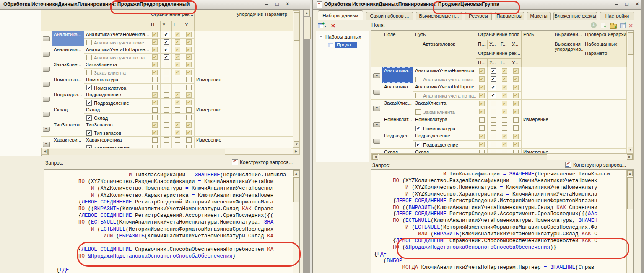  Describe the element at coordinates (167, 142) in the screenshot. I see `field-row: =Характери...ХарактеристикаИзмерение✔Хар…` at that location.